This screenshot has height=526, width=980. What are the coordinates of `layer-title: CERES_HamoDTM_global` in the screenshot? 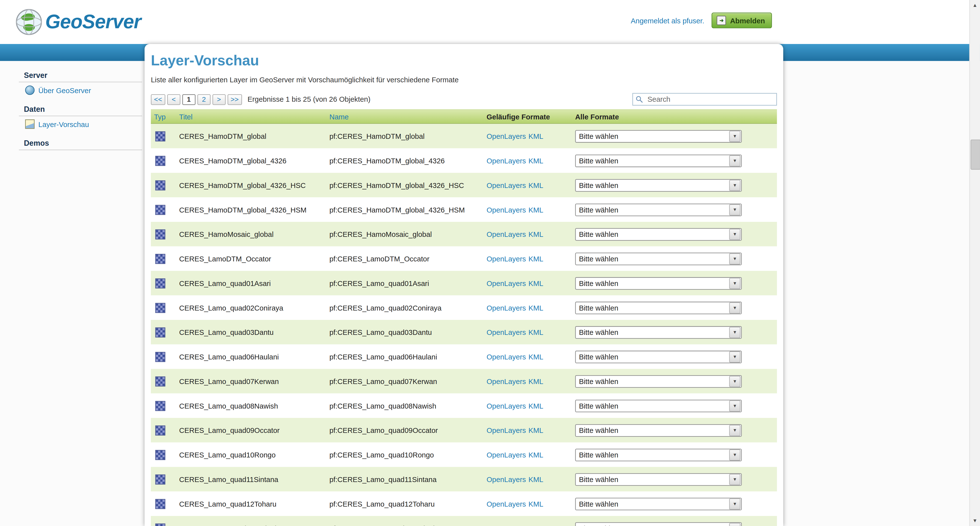 It's located at (253, 136).